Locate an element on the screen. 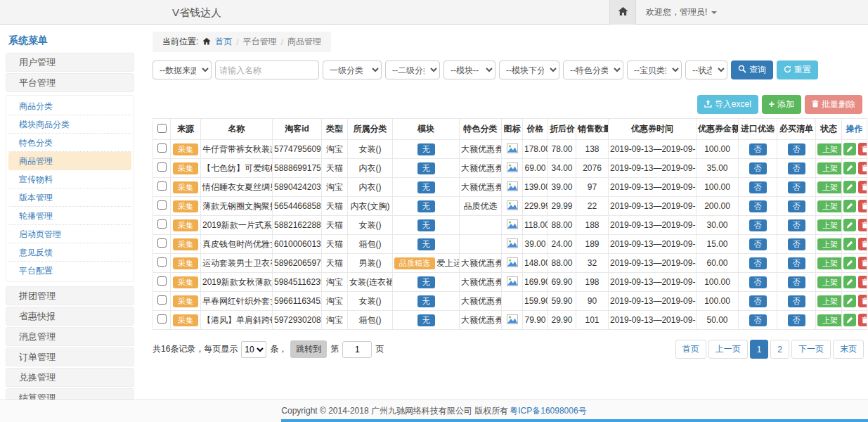 This screenshot has height=422, width=868. item-type-filter: --宝贝类型-- is located at coordinates (654, 70).